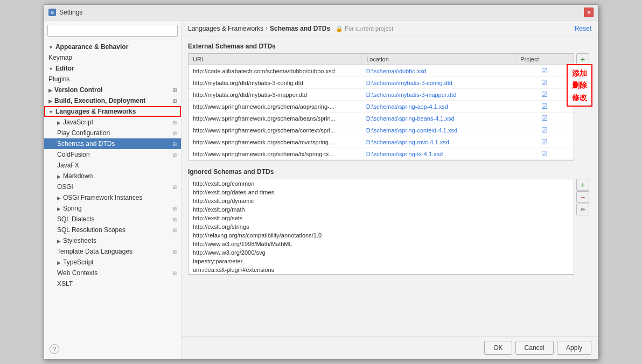  What do you see at coordinates (96, 111) in the screenshot?
I see `sidebar-label: Languages & Frameworks` at bounding box center [96, 111].